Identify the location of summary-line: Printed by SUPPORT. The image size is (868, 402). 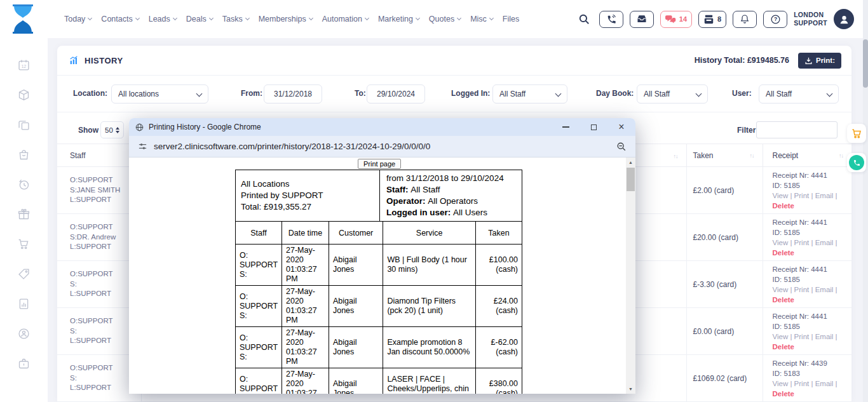
(308, 196).